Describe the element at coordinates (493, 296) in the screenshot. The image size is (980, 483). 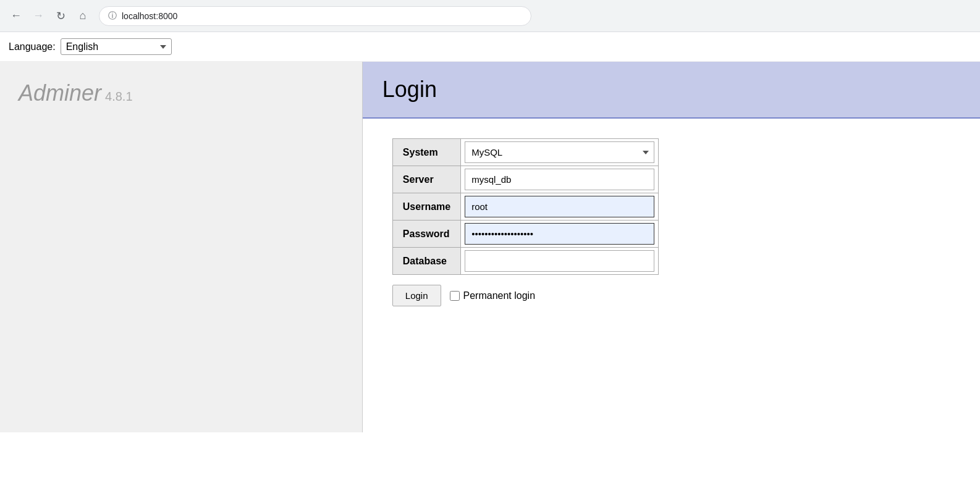
I see `permanent-login-label: Permanent login` at that location.